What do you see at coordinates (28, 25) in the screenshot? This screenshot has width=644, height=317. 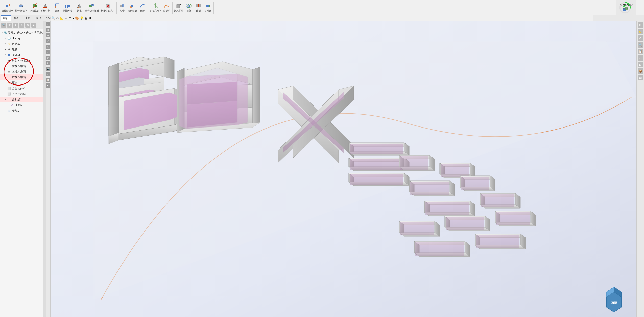 I see `sidebar-collapse-icon: ⊖` at bounding box center [28, 25].